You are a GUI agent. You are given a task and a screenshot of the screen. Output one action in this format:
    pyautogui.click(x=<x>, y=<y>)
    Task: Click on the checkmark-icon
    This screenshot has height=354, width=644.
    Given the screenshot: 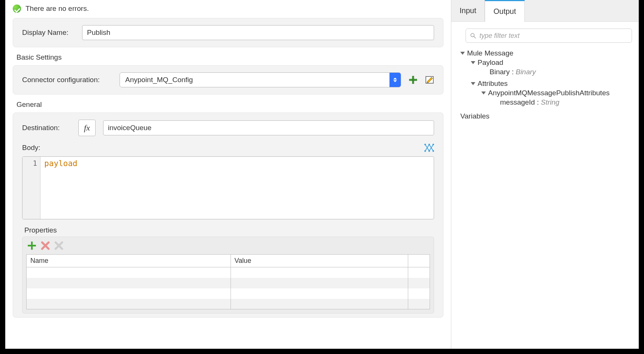 What is the action you would take?
    pyautogui.click(x=17, y=9)
    